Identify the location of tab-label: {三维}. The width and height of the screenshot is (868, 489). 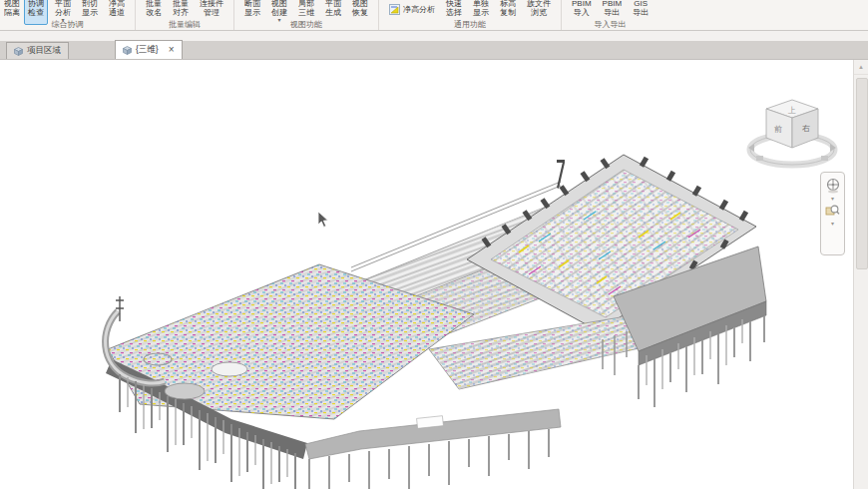
(148, 50).